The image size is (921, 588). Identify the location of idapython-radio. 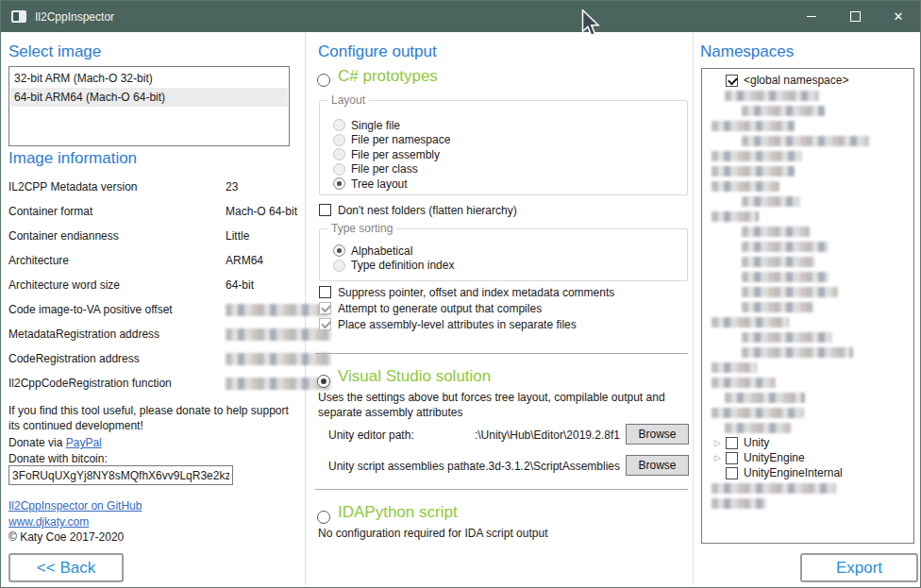
(324, 517).